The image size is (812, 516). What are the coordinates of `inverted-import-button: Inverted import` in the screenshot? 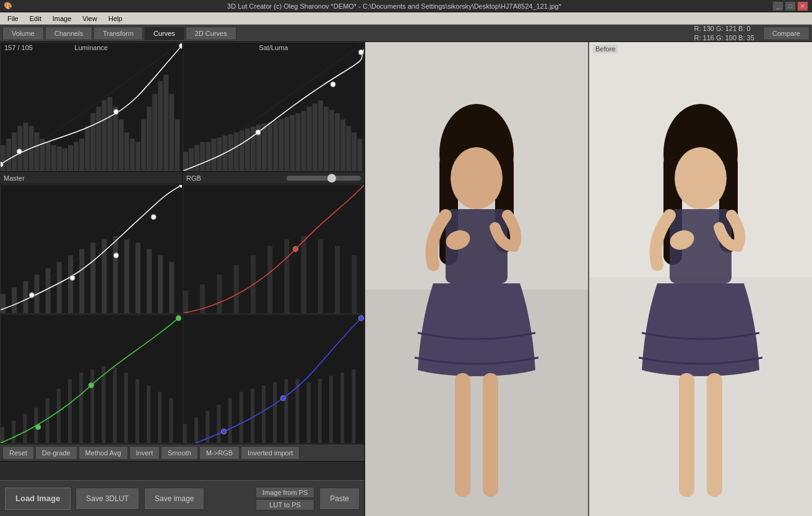 It's located at (270, 453).